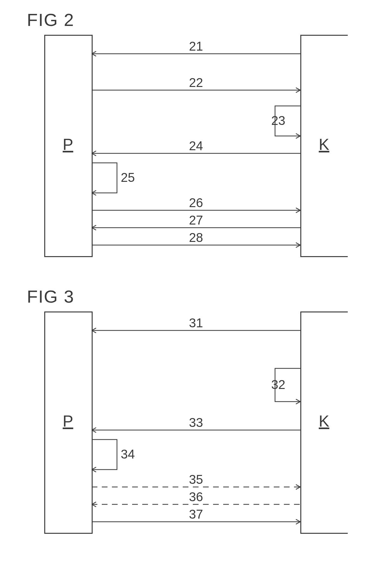 The height and width of the screenshot is (585, 392). I want to click on figure-title: FIG 3, so click(51, 297).